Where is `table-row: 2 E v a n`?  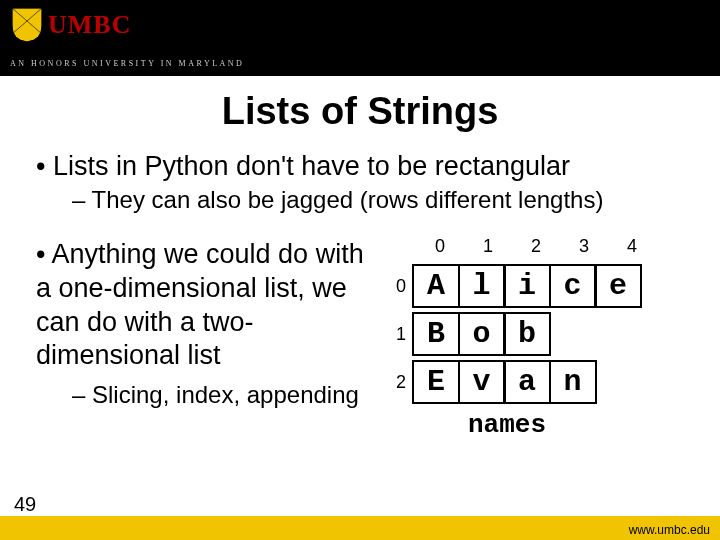
table-row: 2 E v a n is located at coordinates (514, 382).